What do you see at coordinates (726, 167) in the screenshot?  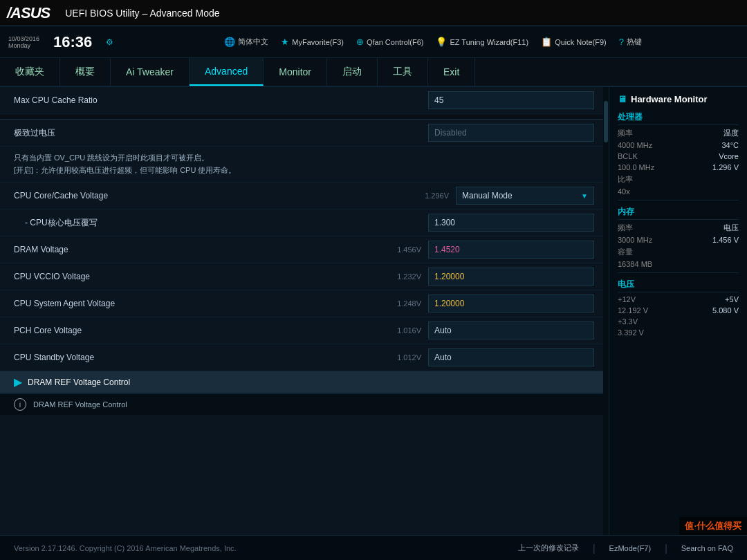 I see `sidebar-val-vcore-val: 1.296 V` at bounding box center [726, 167].